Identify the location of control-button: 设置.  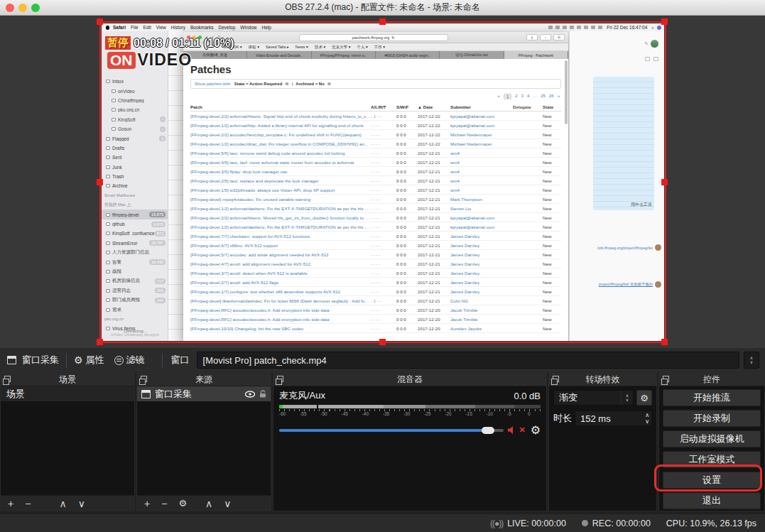
(712, 480).